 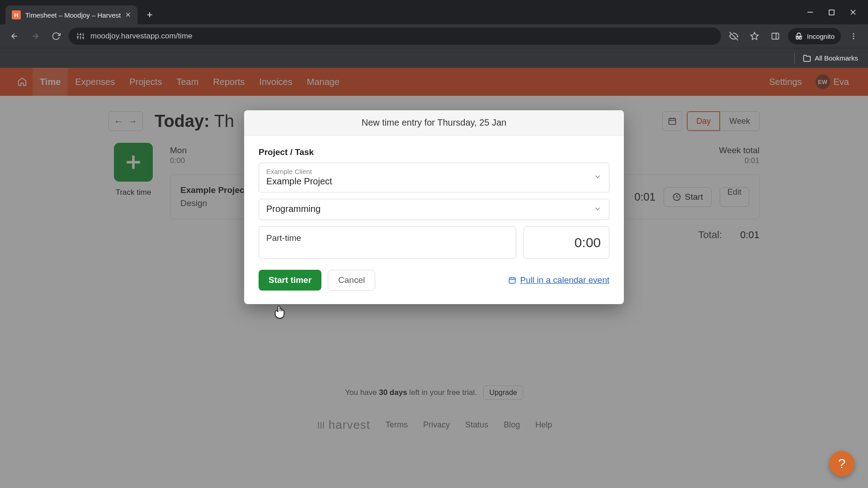 I want to click on time-input: 0:00, so click(x=566, y=243).